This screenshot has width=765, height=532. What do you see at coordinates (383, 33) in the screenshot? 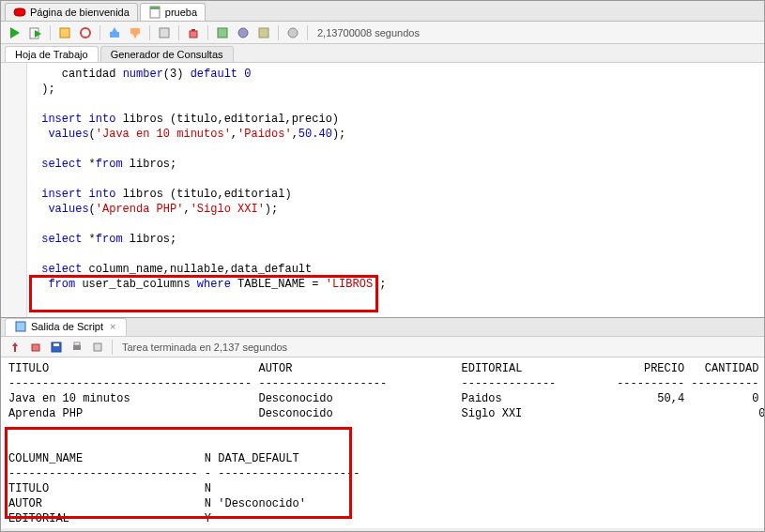
I see `main-toolbar: 2,13700008 segundos` at bounding box center [383, 33].